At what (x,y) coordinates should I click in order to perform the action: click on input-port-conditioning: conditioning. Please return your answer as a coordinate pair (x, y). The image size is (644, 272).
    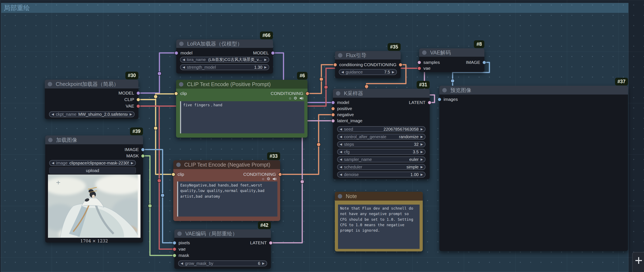
    Looking at the image, I should click on (348, 65).